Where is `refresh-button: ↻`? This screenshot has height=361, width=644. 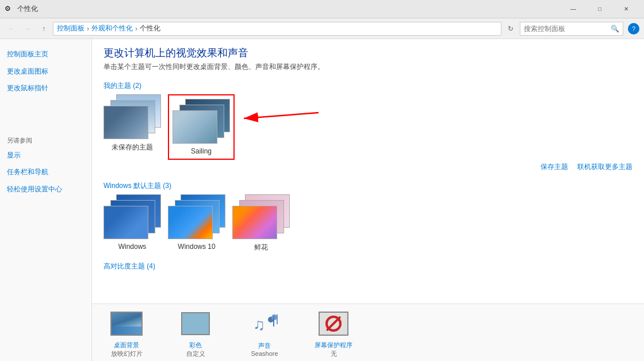 refresh-button: ↻ is located at coordinates (511, 29).